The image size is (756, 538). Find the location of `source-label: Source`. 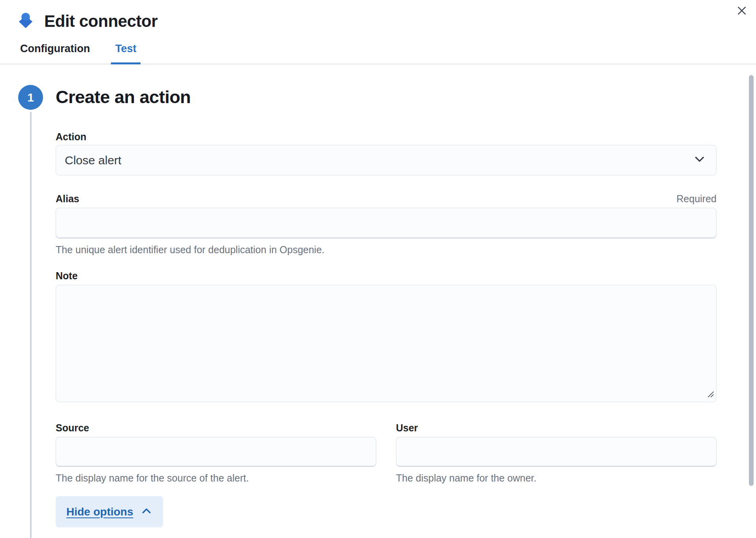

source-label: Source is located at coordinates (216, 428).